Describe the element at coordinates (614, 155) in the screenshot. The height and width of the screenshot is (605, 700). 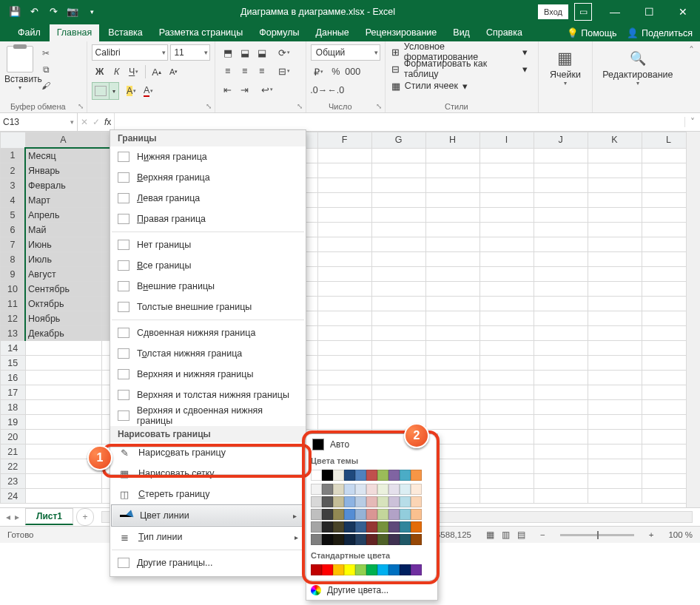
I see `cell-K1` at that location.